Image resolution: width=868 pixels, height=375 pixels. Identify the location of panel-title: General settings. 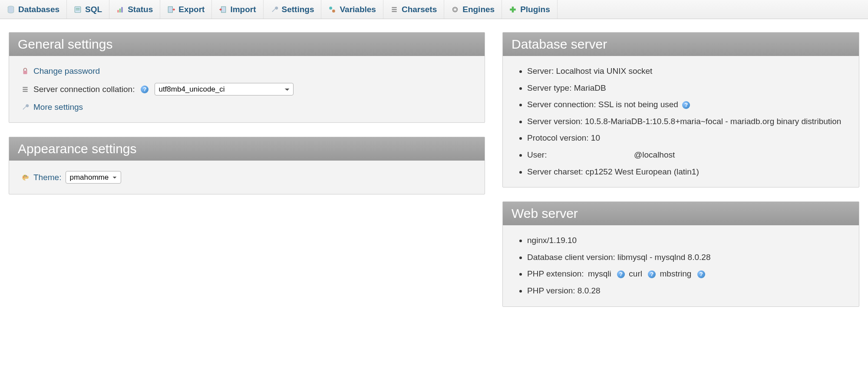
(247, 44).